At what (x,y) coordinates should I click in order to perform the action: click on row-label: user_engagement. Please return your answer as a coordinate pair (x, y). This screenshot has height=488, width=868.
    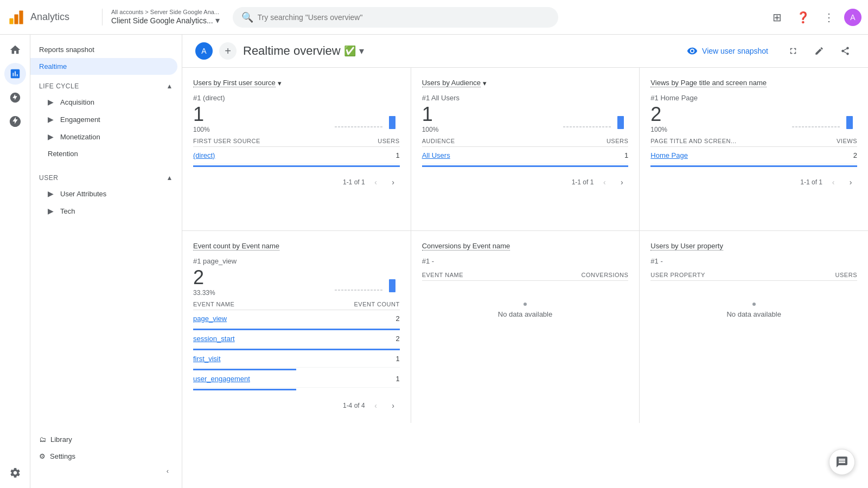
    Looking at the image, I should click on (221, 378).